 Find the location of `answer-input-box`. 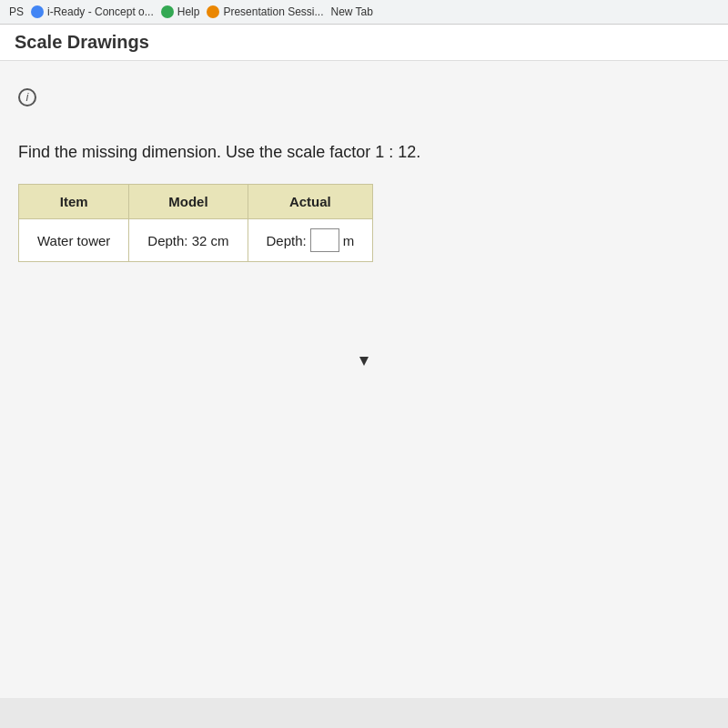

answer-input-box is located at coordinates (325, 240).